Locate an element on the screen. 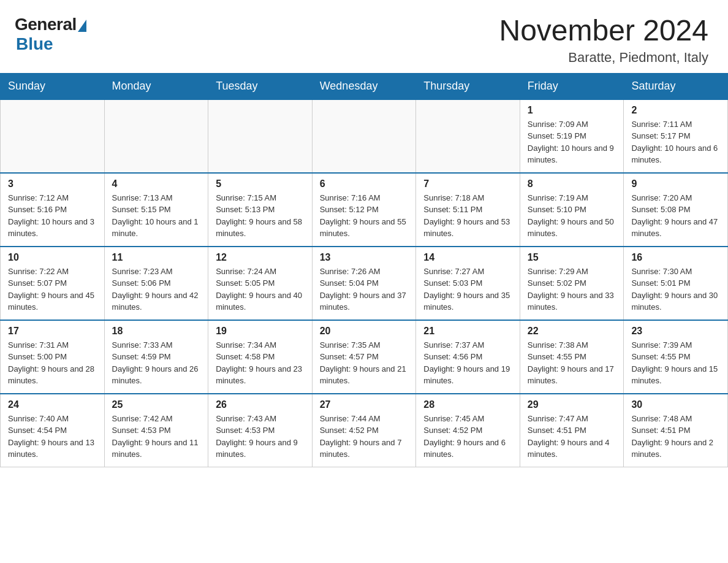  day-number: 8 is located at coordinates (572, 184).